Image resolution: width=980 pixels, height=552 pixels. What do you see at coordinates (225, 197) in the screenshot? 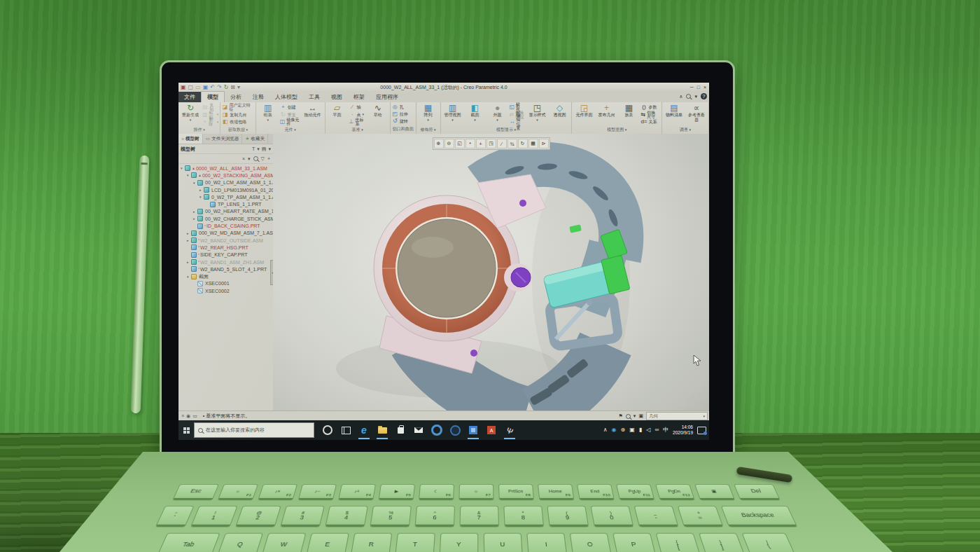
I see `tree-row: ▾ 0_W2_TP_ASM_ASM_1_1.ASM` at bounding box center [225, 197].